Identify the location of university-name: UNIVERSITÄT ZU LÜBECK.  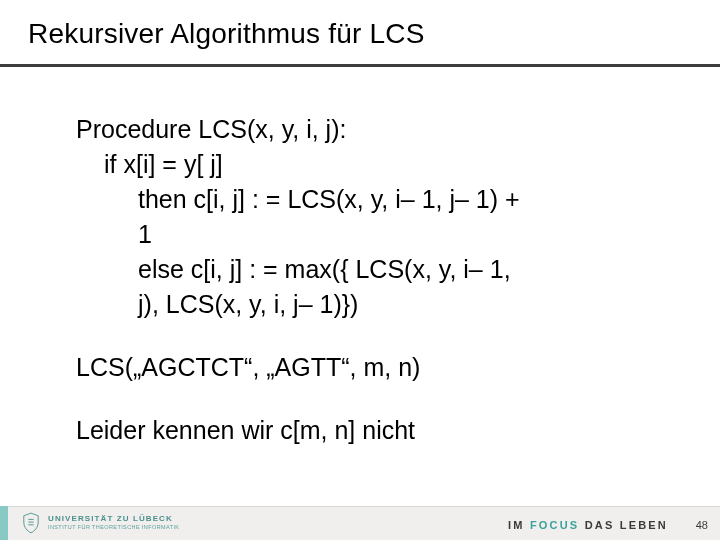
(114, 519).